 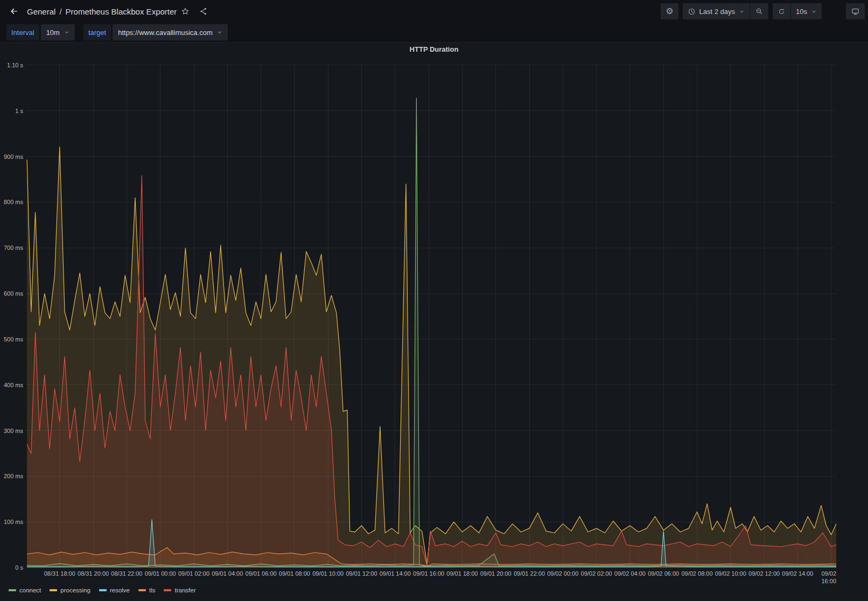 What do you see at coordinates (395, 574) in the screenshot?
I see `x-axis-tick: 09/01 14:00` at bounding box center [395, 574].